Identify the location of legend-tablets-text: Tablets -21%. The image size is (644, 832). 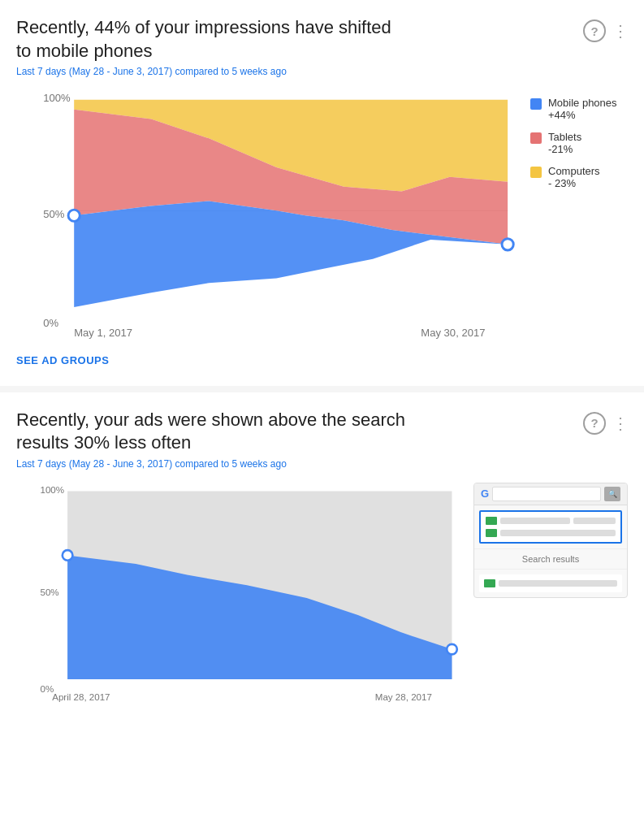
(565, 143).